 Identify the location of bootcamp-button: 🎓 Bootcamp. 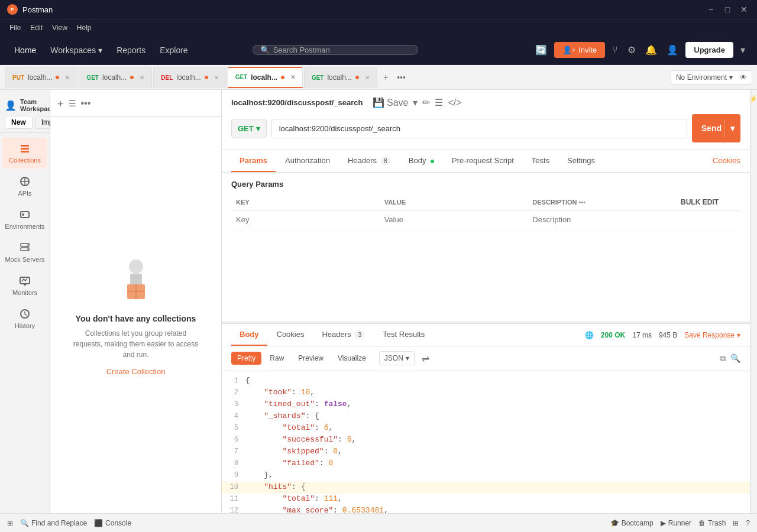
(632, 523).